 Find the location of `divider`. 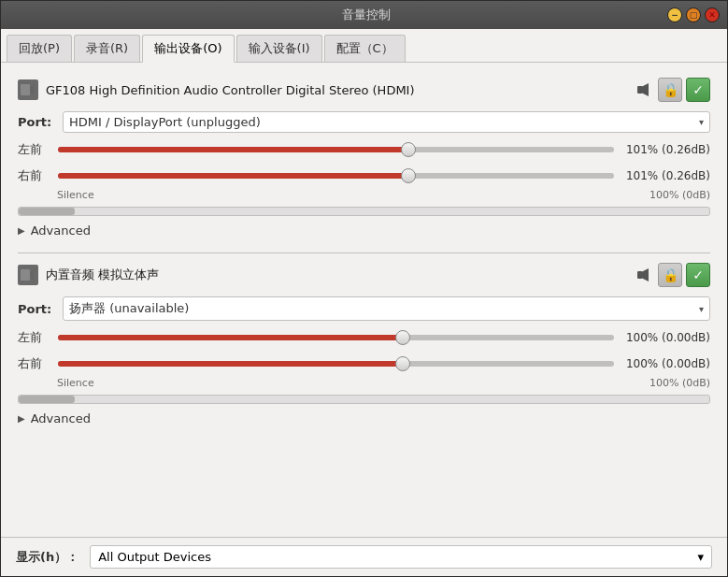

divider is located at coordinates (364, 252).